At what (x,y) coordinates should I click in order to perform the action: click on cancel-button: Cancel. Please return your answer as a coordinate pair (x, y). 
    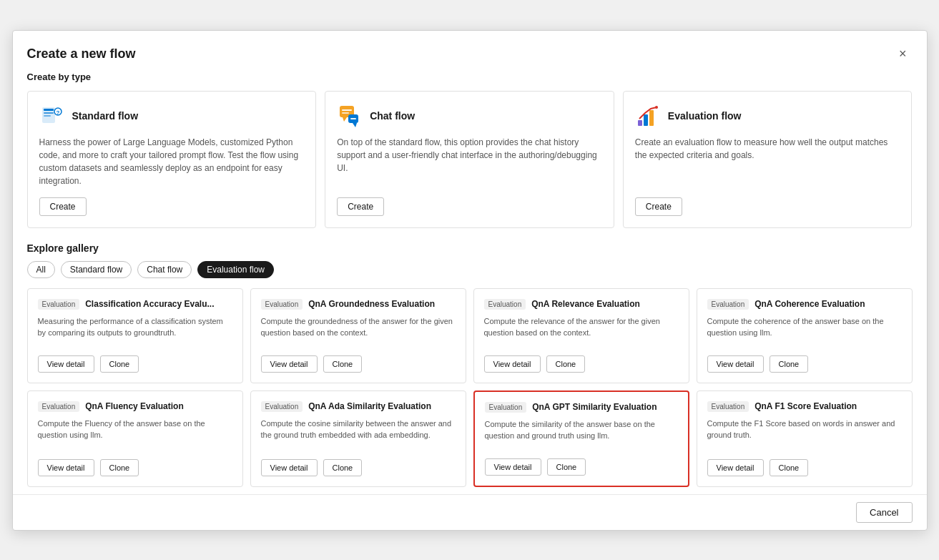
    Looking at the image, I should click on (884, 512).